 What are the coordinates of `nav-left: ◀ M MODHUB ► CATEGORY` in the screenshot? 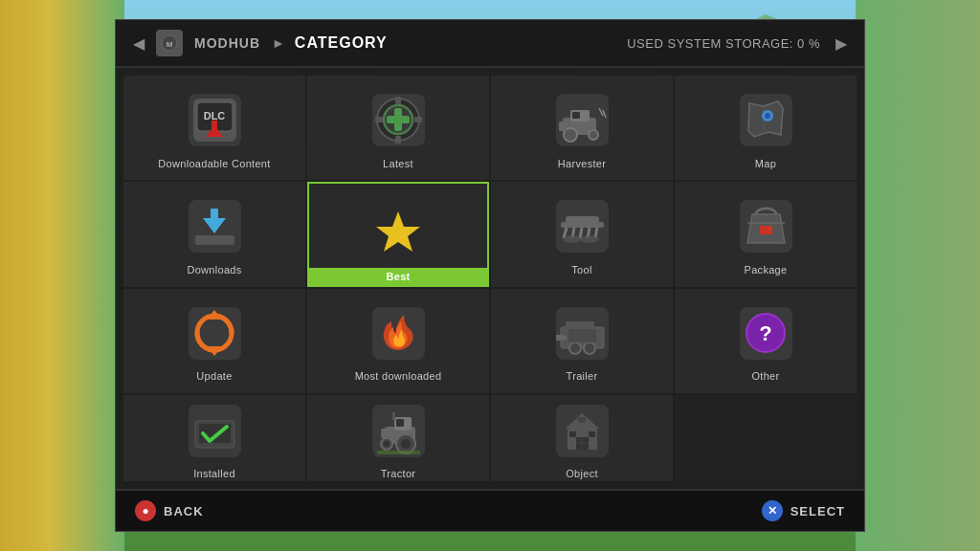 It's located at (256, 43).